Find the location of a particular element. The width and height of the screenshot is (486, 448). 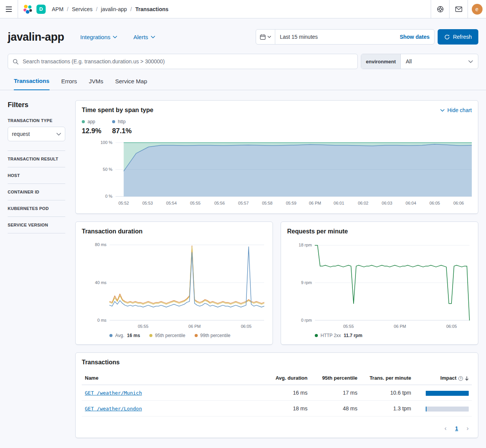

transaction-type-select: request is located at coordinates (36, 134).